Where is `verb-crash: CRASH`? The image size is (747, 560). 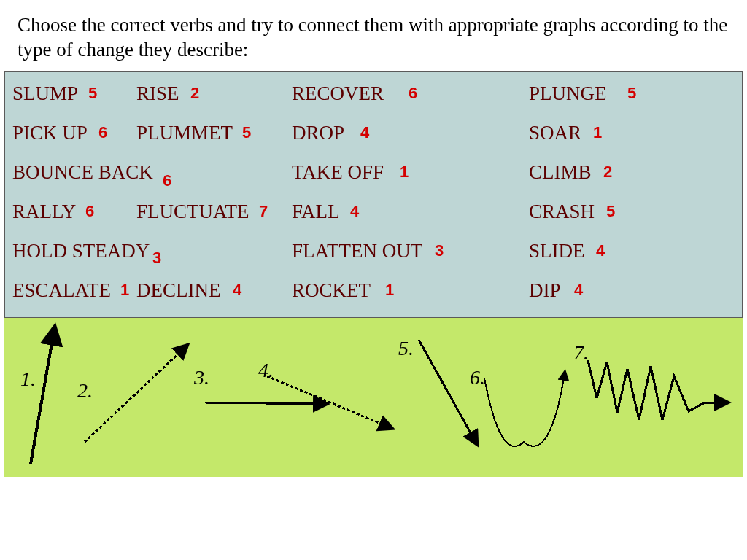 verb-crash: CRASH is located at coordinates (562, 211).